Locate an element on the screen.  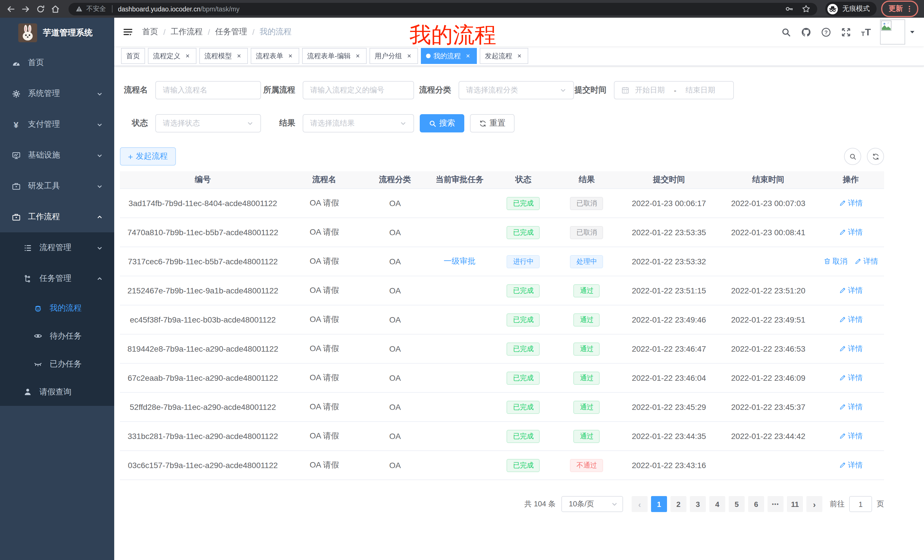
avatar is located at coordinates (892, 32).